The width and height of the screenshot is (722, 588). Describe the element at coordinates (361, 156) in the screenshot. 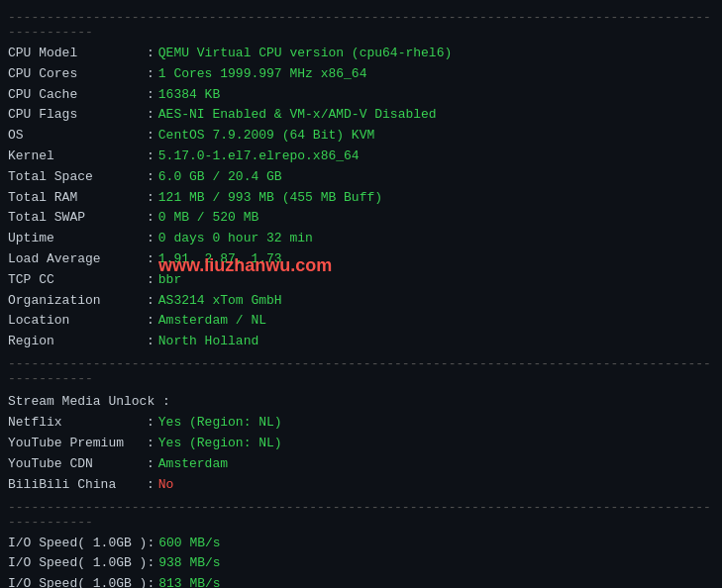

I see `table-row: Kernel : 5.17.0-1.el7.elrepo.x86_64` at that location.